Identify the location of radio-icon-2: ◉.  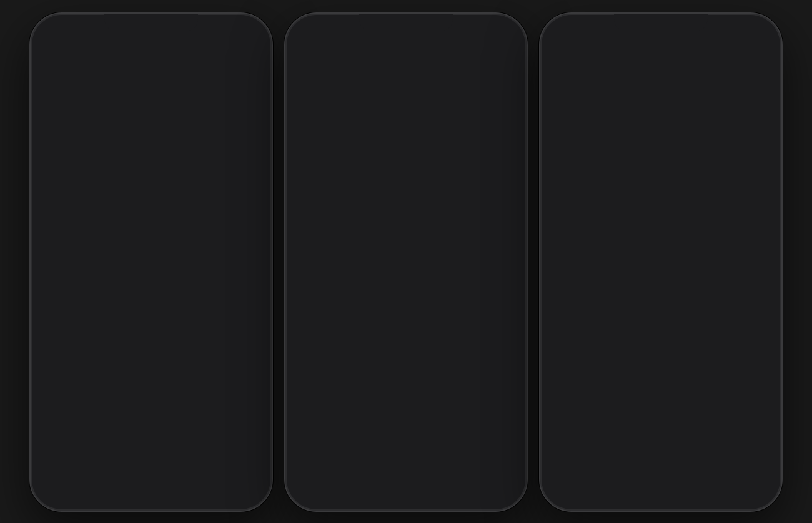
(452, 487).